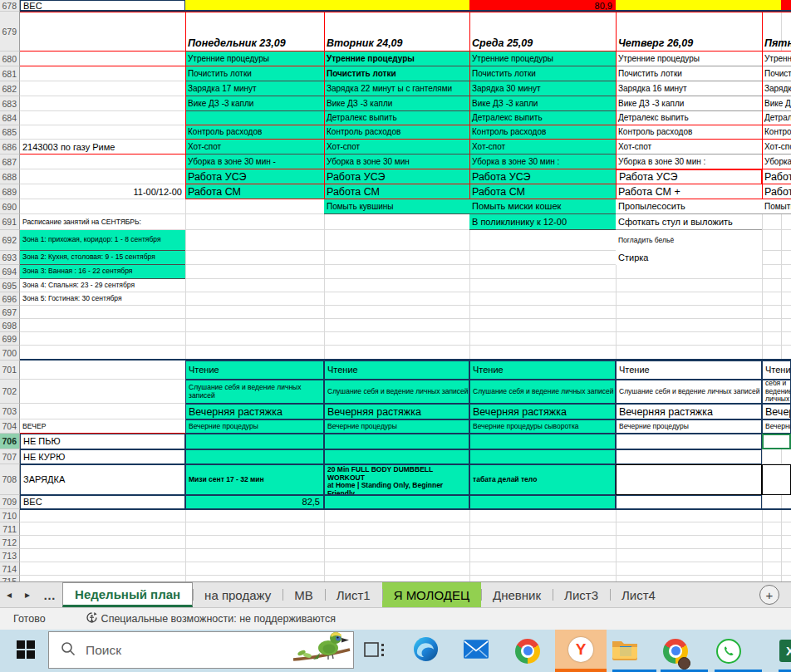 This screenshot has width=791, height=672. I want to click on cell-C686: Хот-спот, so click(397, 147).